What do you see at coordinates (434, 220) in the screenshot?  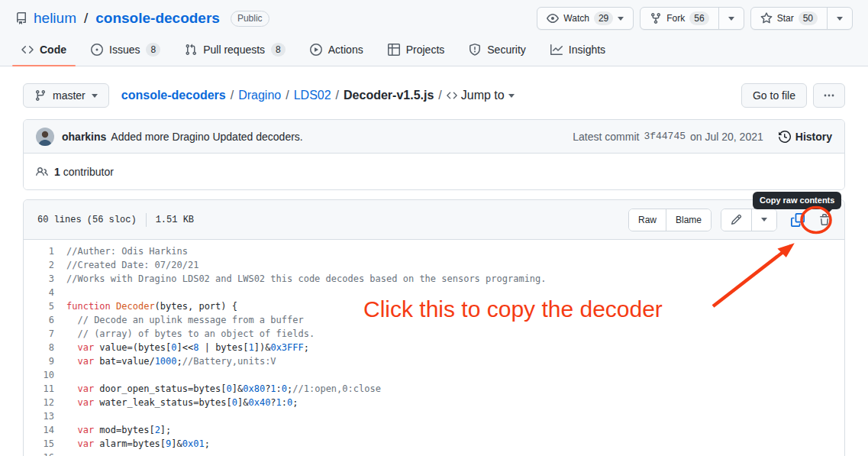 I see `file-header: 60 lines (56 sloc) 1.51 KB Raw Blame` at bounding box center [434, 220].